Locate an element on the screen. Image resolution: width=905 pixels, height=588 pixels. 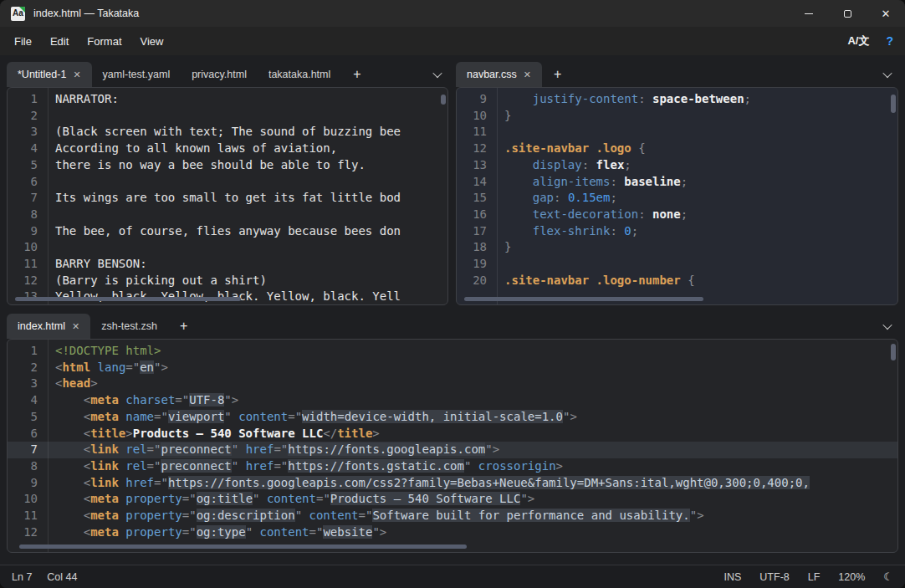
code-token: https://fonts.googleapis.com is located at coordinates (386, 449).